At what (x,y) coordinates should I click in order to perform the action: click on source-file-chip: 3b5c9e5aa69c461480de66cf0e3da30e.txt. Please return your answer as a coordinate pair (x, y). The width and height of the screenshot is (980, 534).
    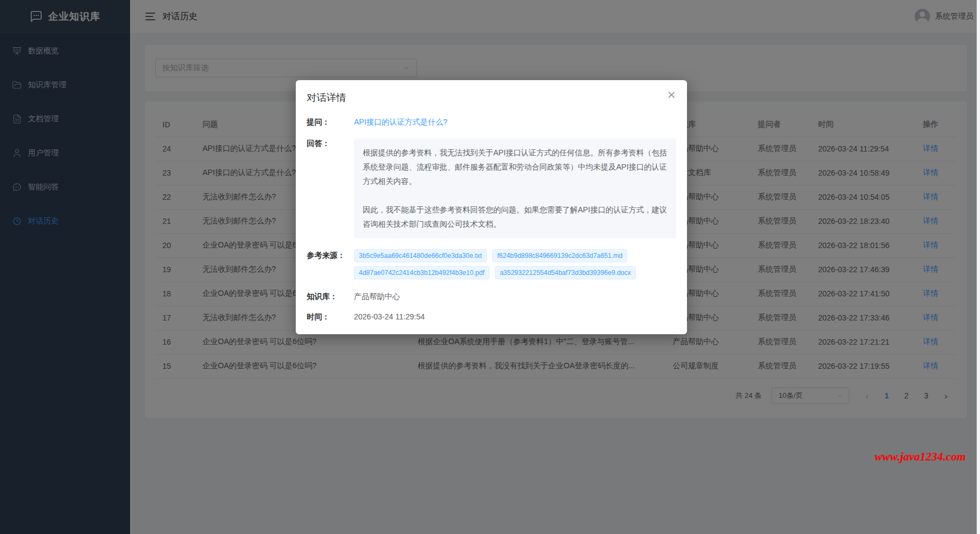
    Looking at the image, I should click on (420, 256).